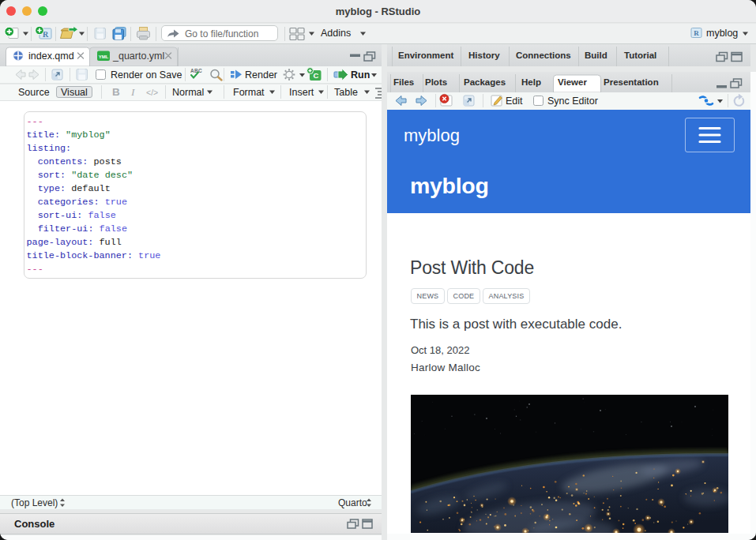 Image resolution: width=756 pixels, height=540 pixels. What do you see at coordinates (196, 71) in the screenshot?
I see `svg-text: ABC` at bounding box center [196, 71].